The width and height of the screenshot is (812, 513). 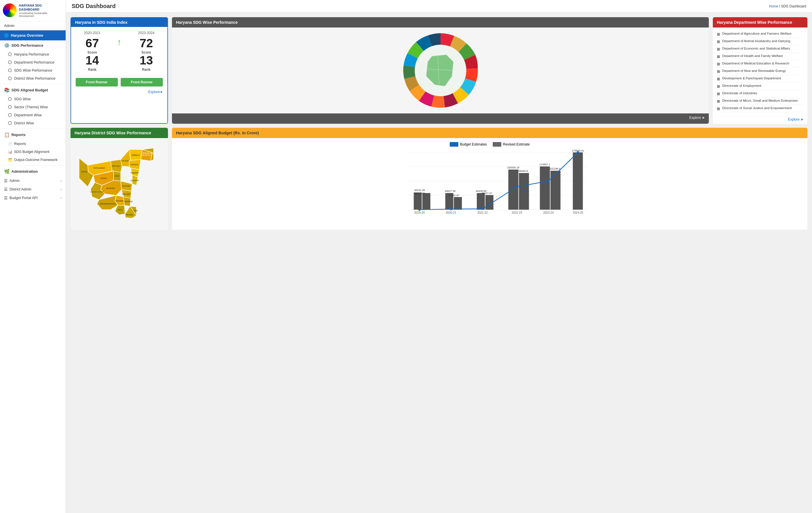 I want to click on front-runner-btn-1: Front Runner, so click(x=96, y=82).